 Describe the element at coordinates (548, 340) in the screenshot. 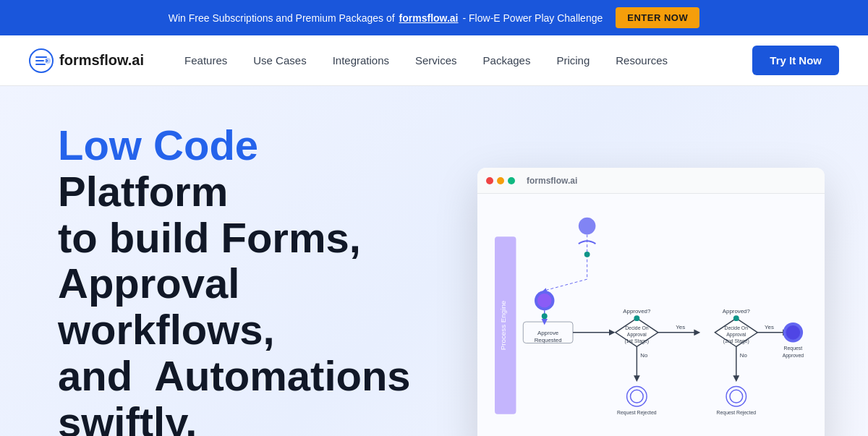

I see `svg-text: Requested` at that location.